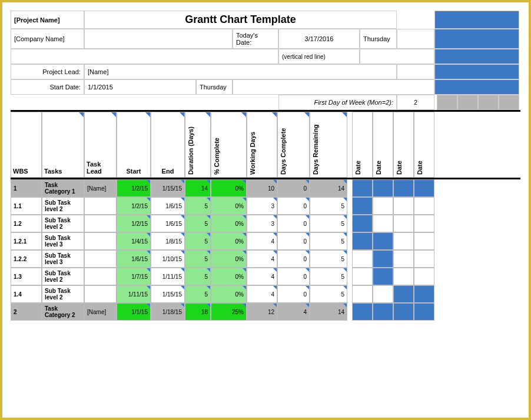 This screenshot has width=531, height=420. I want to click on start-cell: 1/11/15, so click(134, 294).